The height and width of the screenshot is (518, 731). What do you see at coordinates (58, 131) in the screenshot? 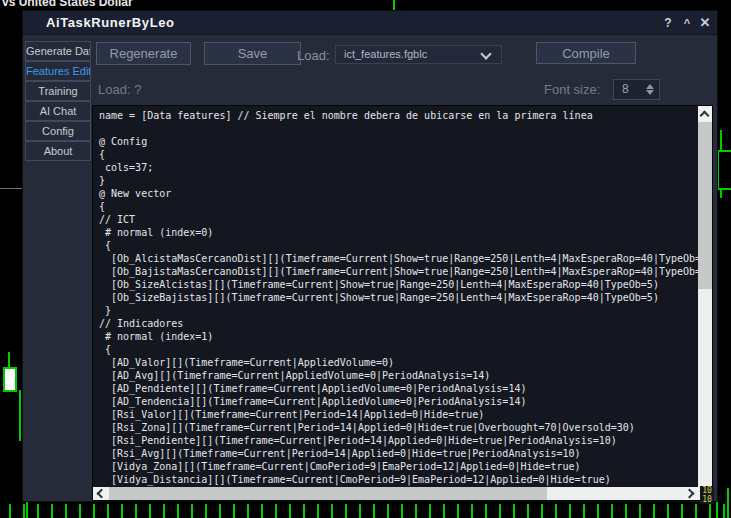
I see `sidebar-item-config: Config` at bounding box center [58, 131].